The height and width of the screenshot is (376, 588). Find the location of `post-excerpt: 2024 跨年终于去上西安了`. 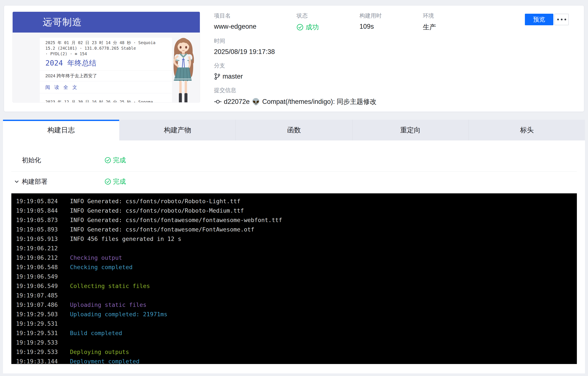

post-excerpt: 2024 跨年终于去上西安了 is located at coordinates (106, 76).